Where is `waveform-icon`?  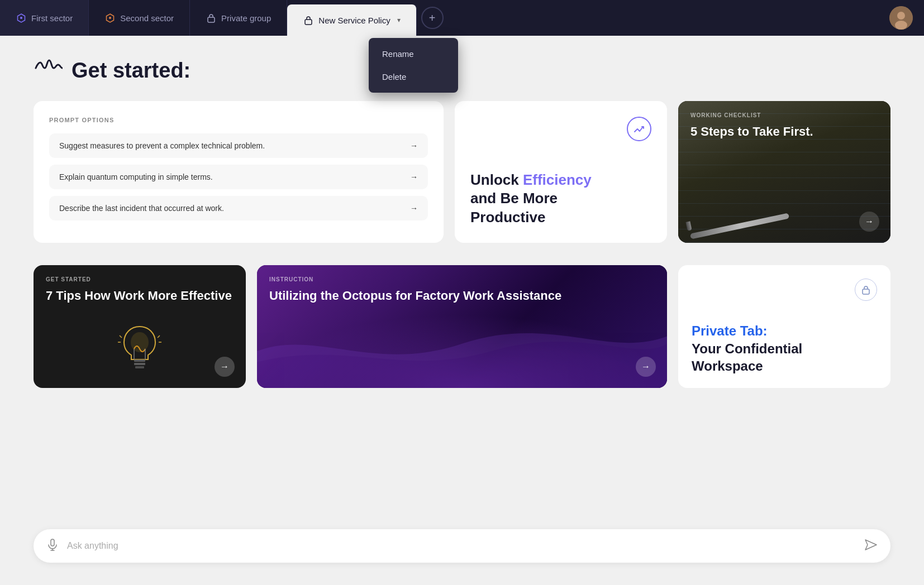 waveform-icon is located at coordinates (48, 70).